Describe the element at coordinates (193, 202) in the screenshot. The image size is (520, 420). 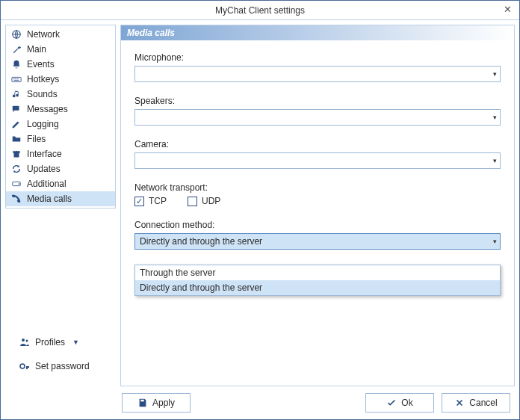
I see `checkbox-box` at that location.